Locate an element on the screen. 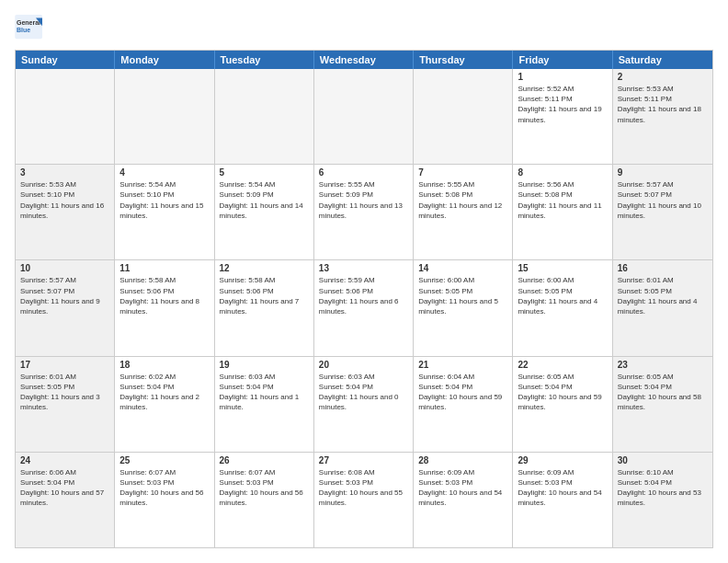 This screenshot has height=563, width=728. day-number: 6 is located at coordinates (364, 173).